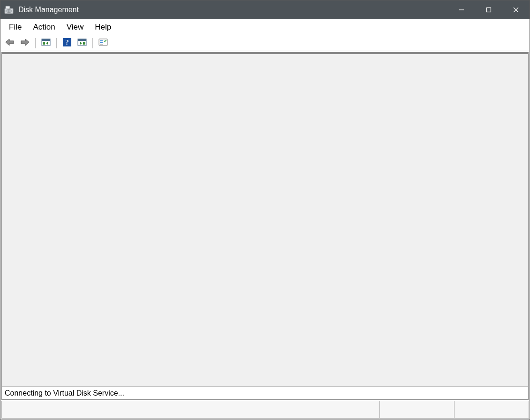 Image resolution: width=530 pixels, height=420 pixels. What do you see at coordinates (46, 43) in the screenshot?
I see `console-tree-icon` at bounding box center [46, 43].